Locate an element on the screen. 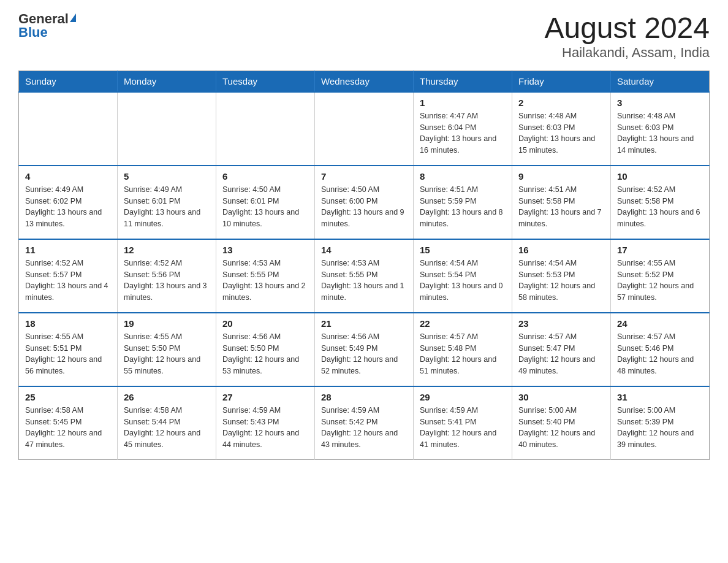 The width and height of the screenshot is (728, 563). day-info: Sunrise: 4:55 AMSunset: 5:52 PMDaylight:… is located at coordinates (660, 281).